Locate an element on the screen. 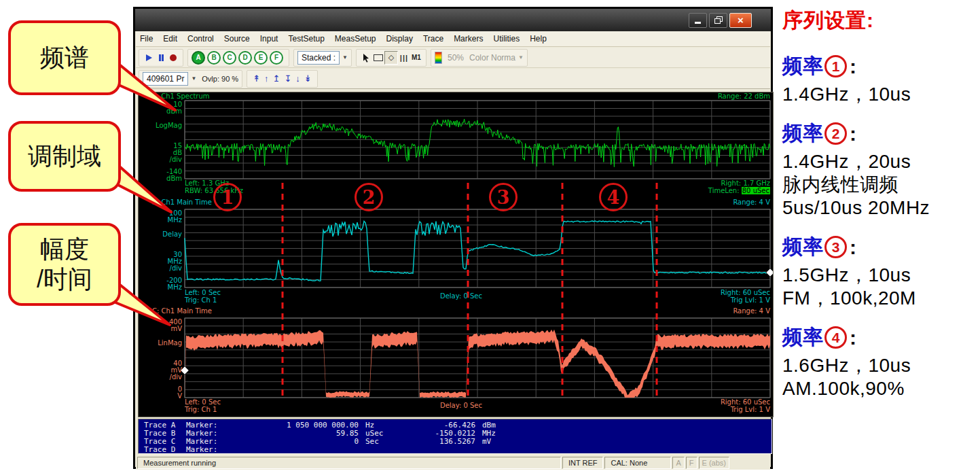  callout-text: 调制域 is located at coordinates (65, 156).